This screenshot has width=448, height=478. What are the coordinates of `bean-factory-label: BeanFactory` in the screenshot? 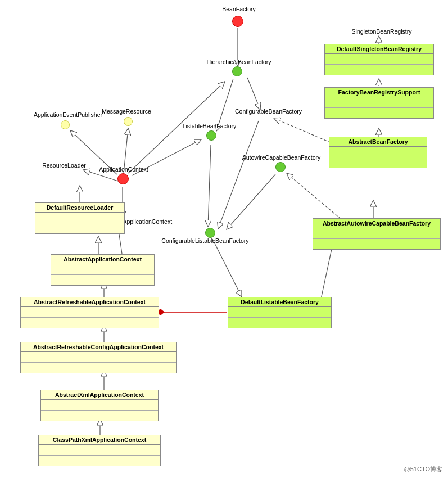 It's located at (239, 9).